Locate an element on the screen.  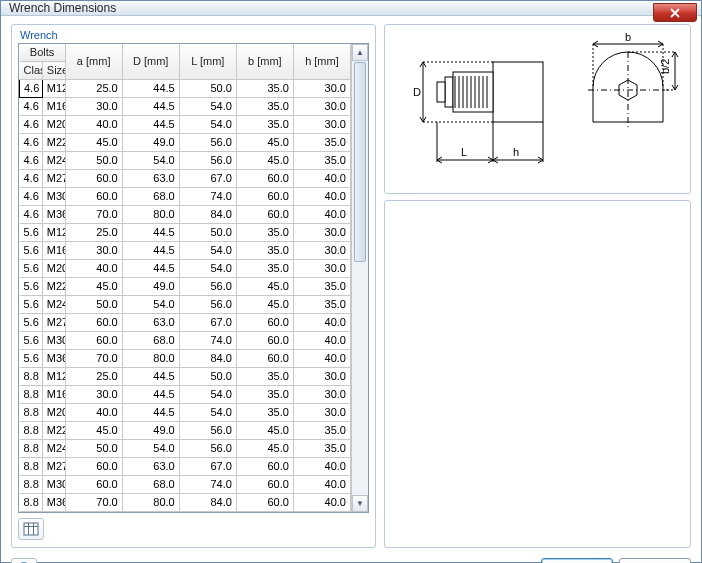
cell-D: 63.0 is located at coordinates (150, 323).